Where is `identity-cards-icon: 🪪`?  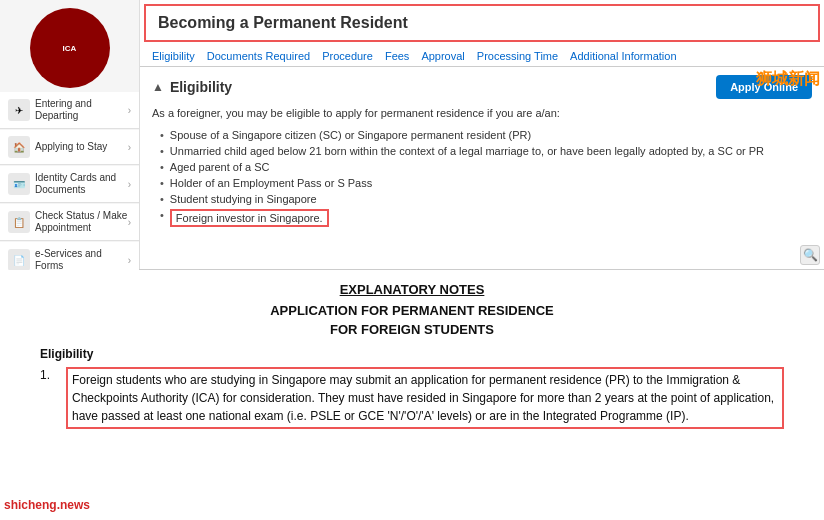 identity-cards-icon: 🪪 is located at coordinates (19, 184).